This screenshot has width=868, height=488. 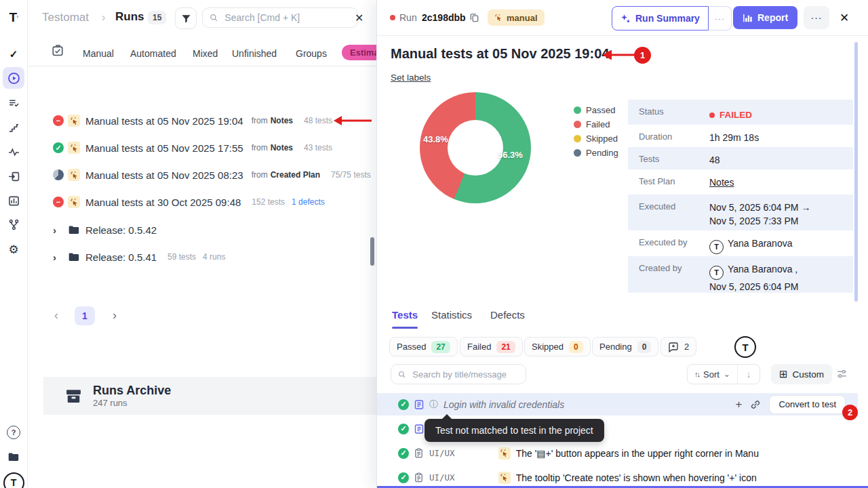 I want to click on list-scrollbar, so click(x=372, y=251).